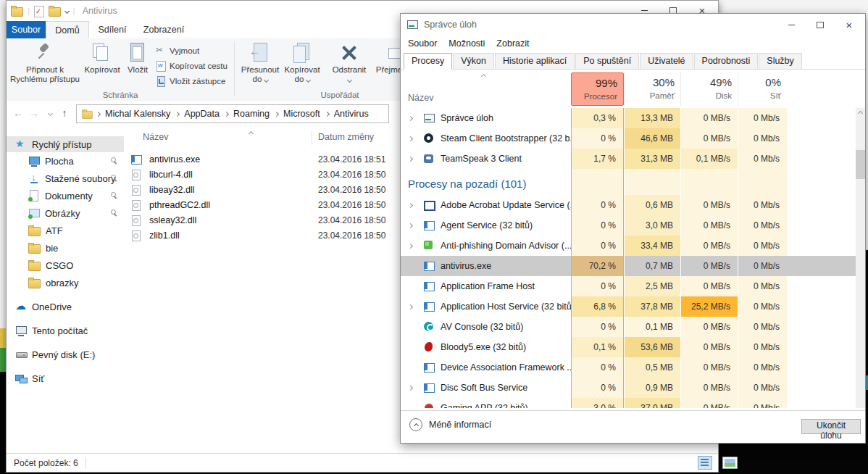 This screenshot has width=868, height=474. What do you see at coordinates (628, 286) in the screenshot?
I see `process-row: Application Frame Host0 %2,5 MB0 MB/s0 M…` at bounding box center [628, 286].